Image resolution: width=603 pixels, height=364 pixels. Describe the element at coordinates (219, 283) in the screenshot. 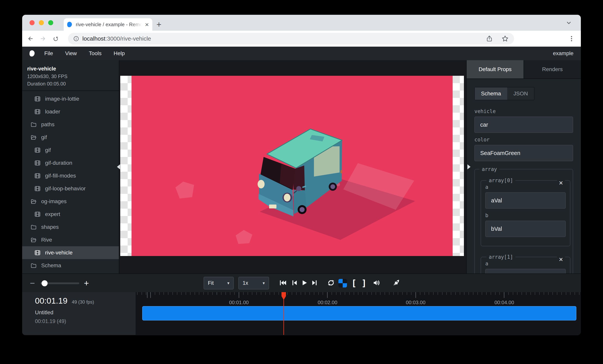

I see `fit-dropdown: Fit ▾` at that location.